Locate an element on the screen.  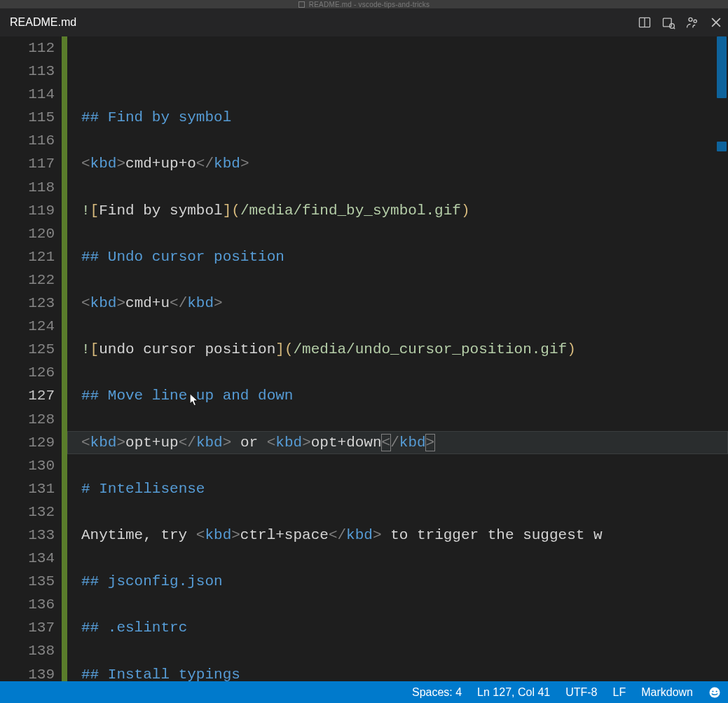
status-eol: LF is located at coordinates (619, 692).